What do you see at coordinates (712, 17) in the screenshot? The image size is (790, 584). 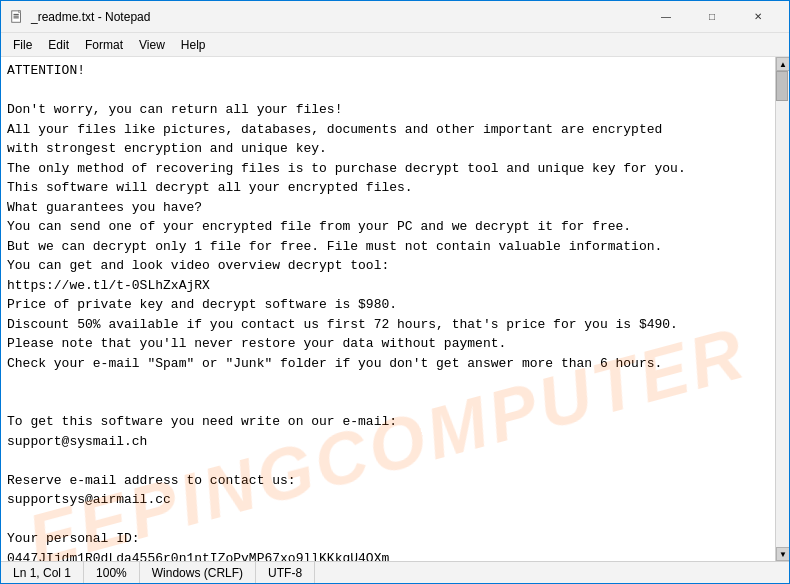 I see `maximize-button: □` at bounding box center [712, 17].